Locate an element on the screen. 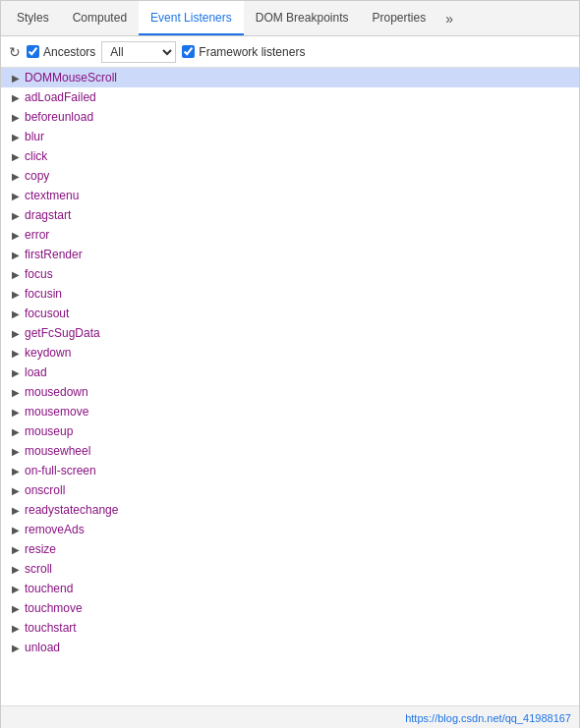 The image size is (580, 728). event-name-label: error is located at coordinates (37, 235).